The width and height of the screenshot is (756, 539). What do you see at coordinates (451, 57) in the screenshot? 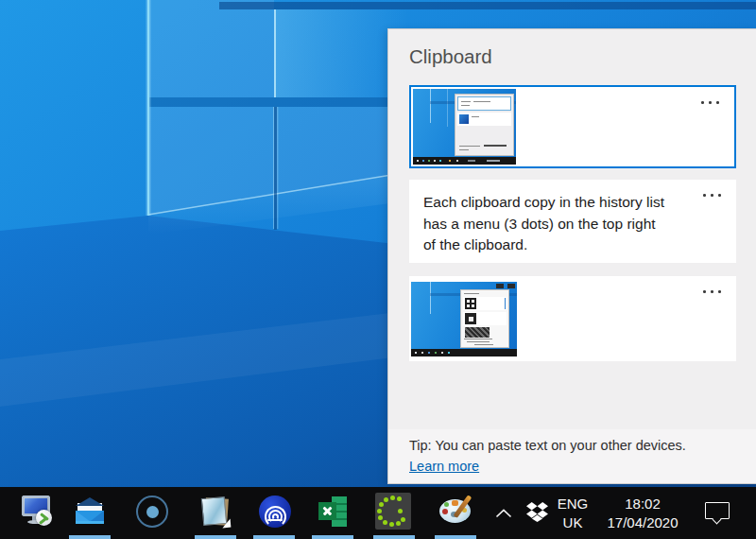
I see `panel-title: Clipboard` at bounding box center [451, 57].